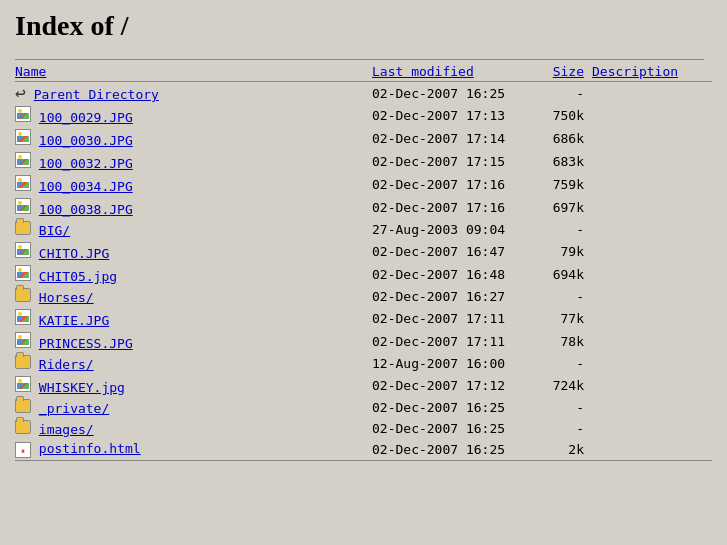  What do you see at coordinates (562, 184) in the screenshot?
I see `file-size: 759k` at bounding box center [562, 184].